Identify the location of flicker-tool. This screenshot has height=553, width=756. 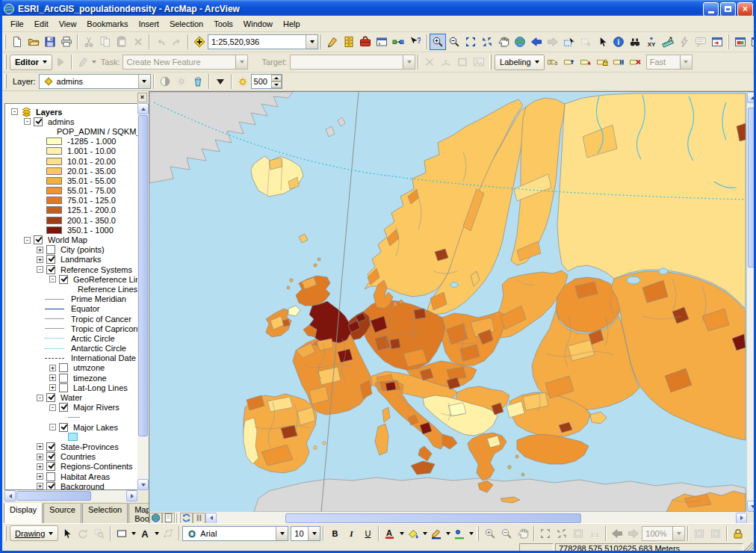
(243, 81).